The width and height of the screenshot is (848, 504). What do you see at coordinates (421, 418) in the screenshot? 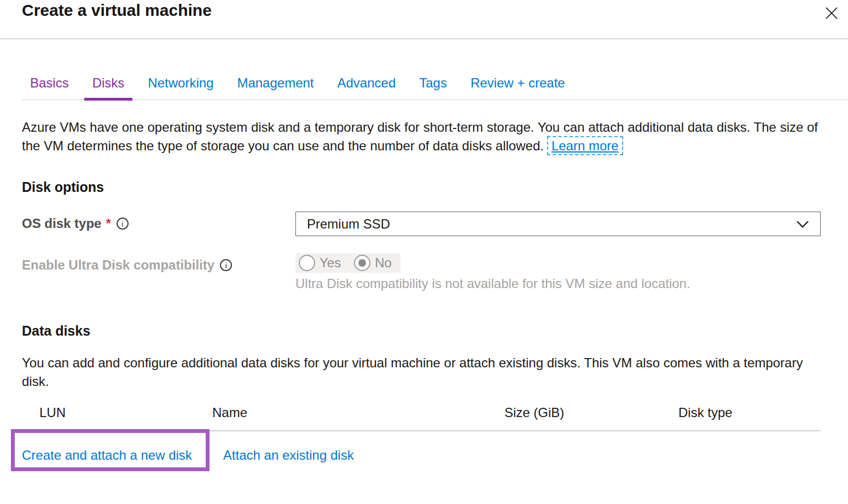
I see `data-disks-table-header: LUN Name Size (GiB) Disk type` at bounding box center [421, 418].